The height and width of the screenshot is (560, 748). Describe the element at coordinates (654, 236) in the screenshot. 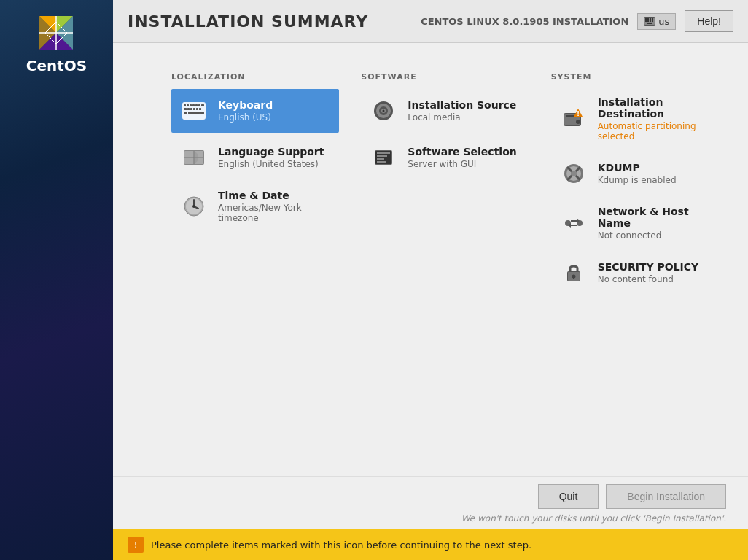

I see `network-hostname-subtitle: Not connected` at that location.